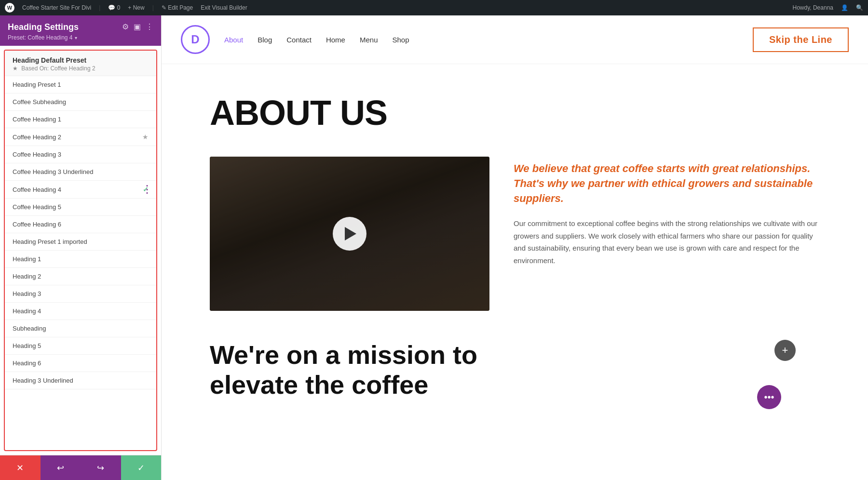  Describe the element at coordinates (76, 38) in the screenshot. I see `chevron-down-icon: ▾` at that location.